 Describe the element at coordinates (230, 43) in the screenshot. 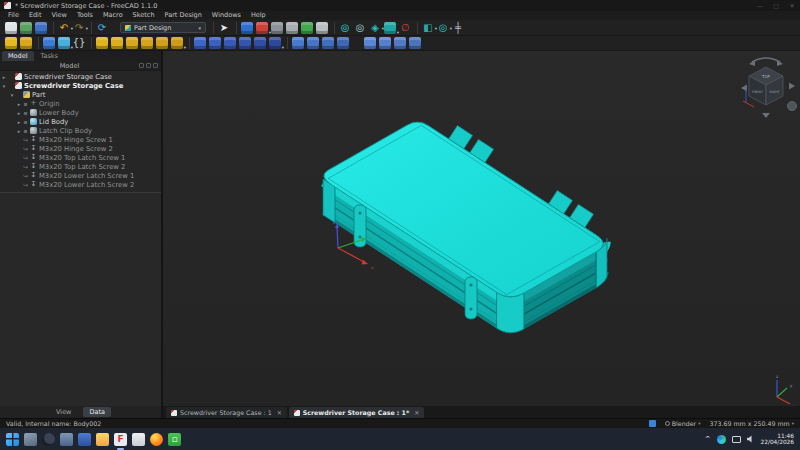

I see `groove-icon` at that location.